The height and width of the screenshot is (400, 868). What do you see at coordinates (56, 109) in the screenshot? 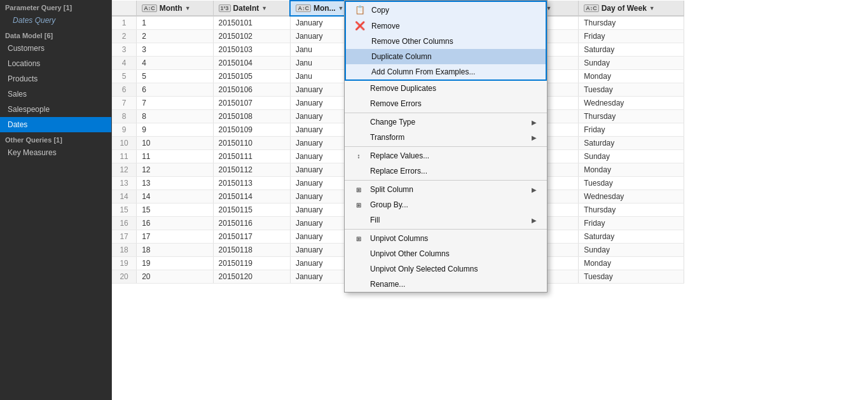
I see `sidebar-item-salespeople: Salespeople` at bounding box center [56, 109].